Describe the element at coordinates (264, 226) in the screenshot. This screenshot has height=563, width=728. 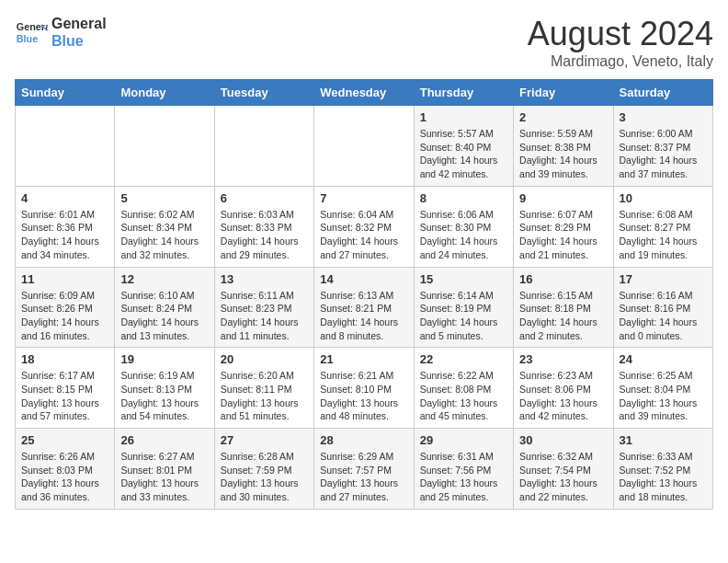
I see `calendar-cell: 6Sunrise: 6:03 AM Sunset: 8:33 PM Daylig…` at that location.